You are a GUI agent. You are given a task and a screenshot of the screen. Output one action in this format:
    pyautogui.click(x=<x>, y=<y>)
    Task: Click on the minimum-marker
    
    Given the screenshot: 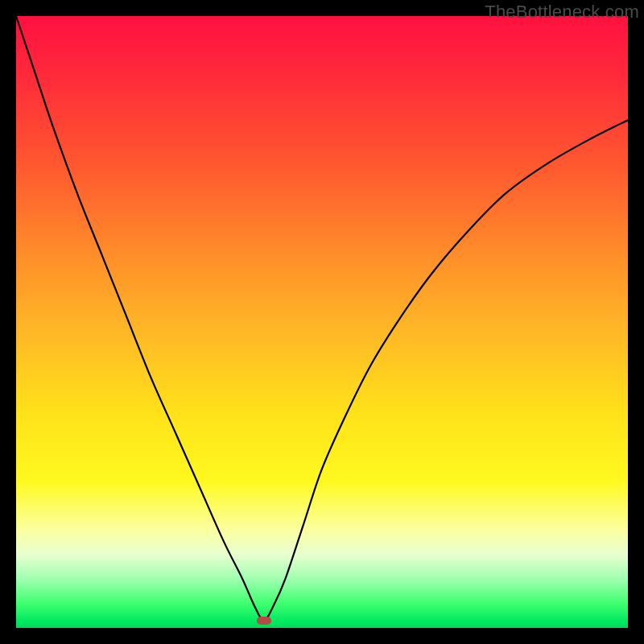 What is the action you would take?
    pyautogui.click(x=264, y=621)
    